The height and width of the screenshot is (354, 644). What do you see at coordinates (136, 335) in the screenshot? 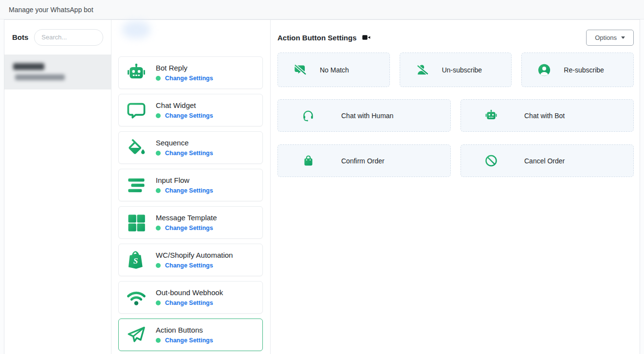
I see `paper-plane-icon` at bounding box center [136, 335].